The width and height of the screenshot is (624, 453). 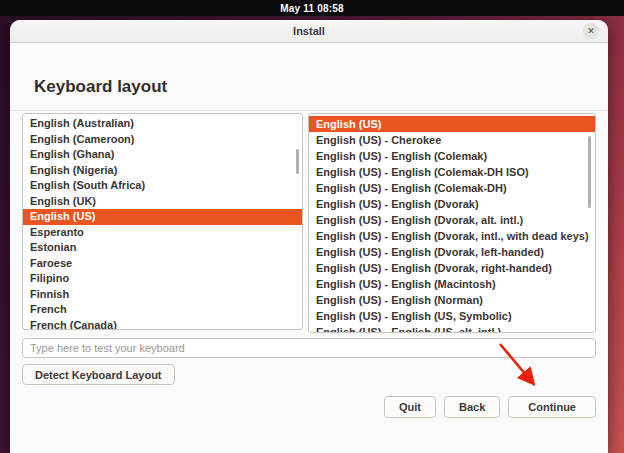 I want to click on list-item: English (US) - English (Colemak-DH), so click(x=452, y=188).